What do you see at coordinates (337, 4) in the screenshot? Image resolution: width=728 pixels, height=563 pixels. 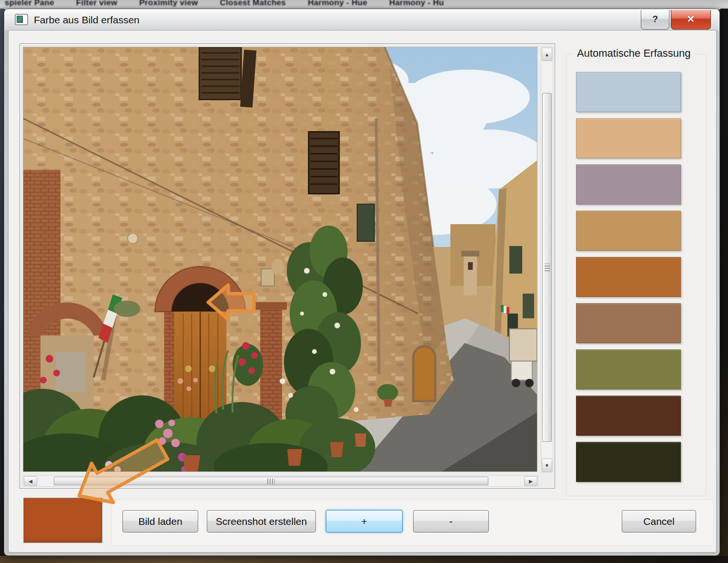 I see `background-tab: Harmony - Hue` at bounding box center [337, 4].